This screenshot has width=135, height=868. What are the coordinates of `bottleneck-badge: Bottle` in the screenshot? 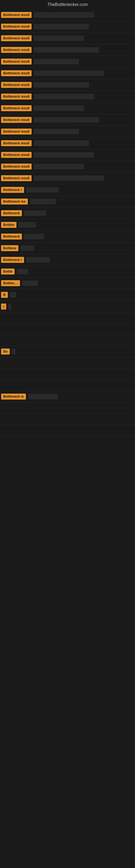 It's located at (8, 272).